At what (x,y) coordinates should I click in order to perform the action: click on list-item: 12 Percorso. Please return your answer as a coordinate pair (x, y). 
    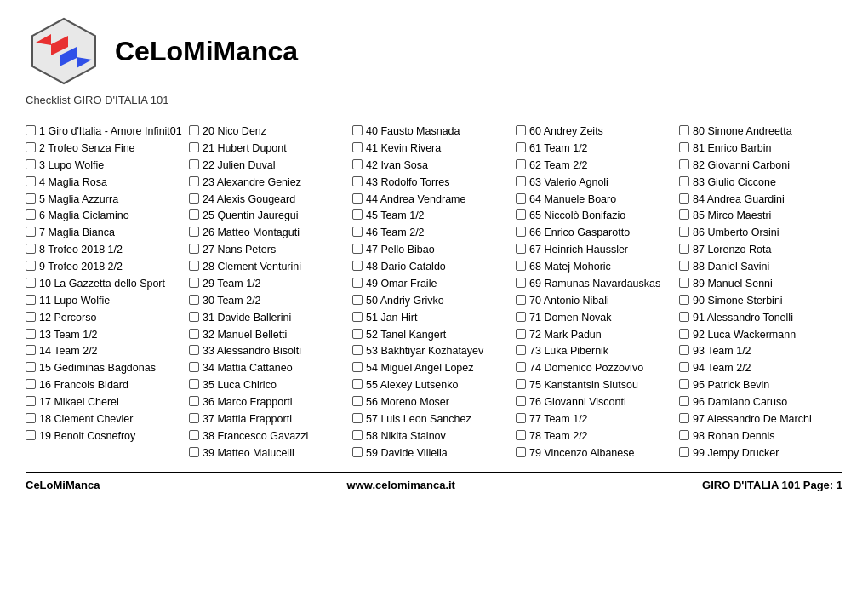
    Looking at the image, I should click on (104, 318).